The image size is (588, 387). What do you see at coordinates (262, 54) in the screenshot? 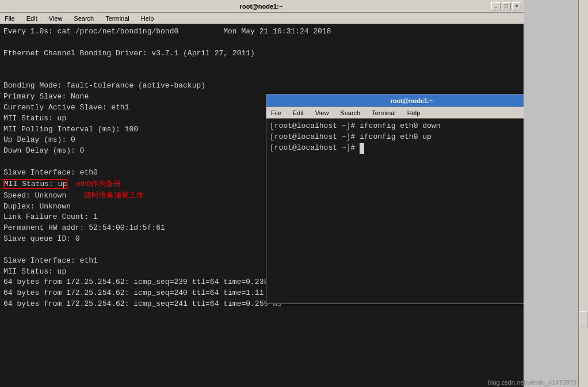
I see `line-2: Ethernet Channel Bonding Driver: v3.7.1 …` at bounding box center [262, 54].